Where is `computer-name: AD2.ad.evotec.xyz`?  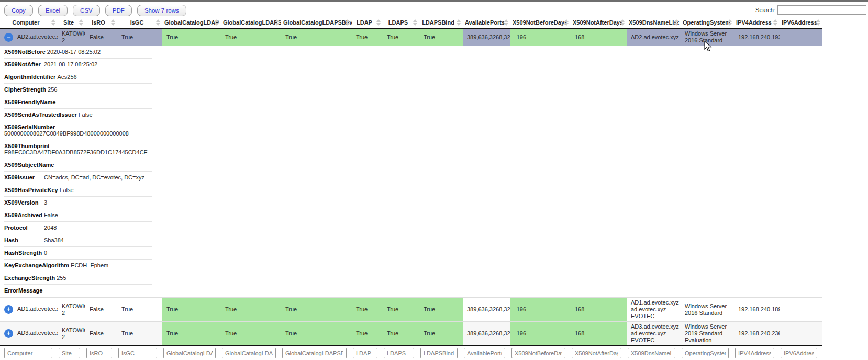
computer-name: AD2.ad.evotec.xyz is located at coordinates (38, 37).